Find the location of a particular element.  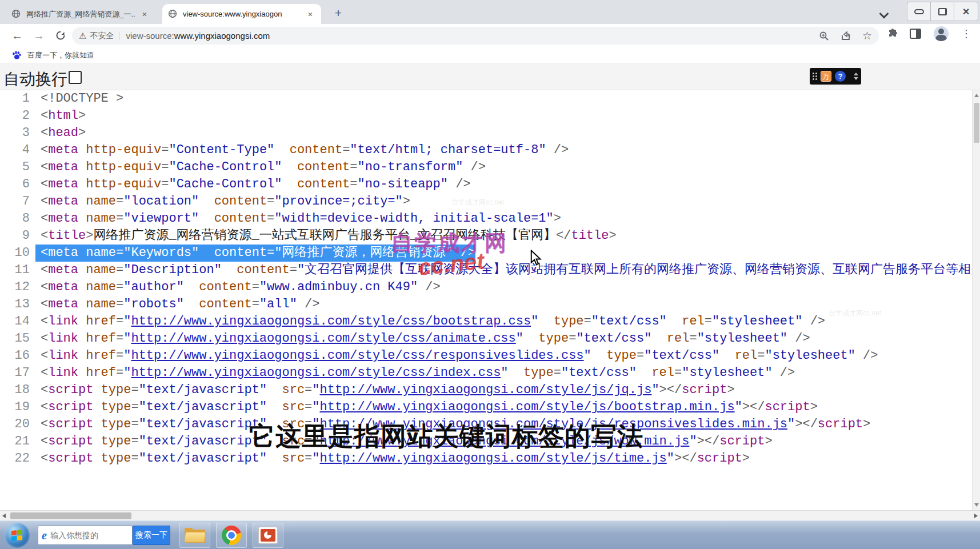

drag-handle-icon is located at coordinates (815, 77).